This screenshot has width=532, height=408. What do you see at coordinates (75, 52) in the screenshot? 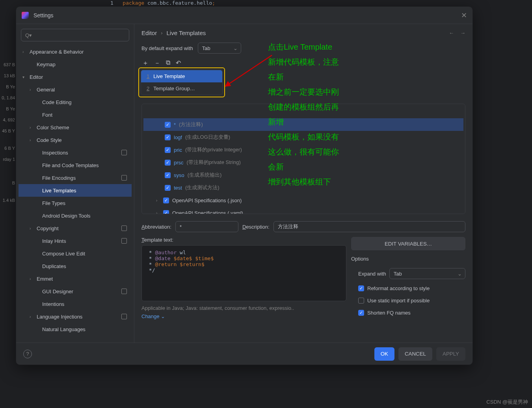
I see `sidebar-item-appearance-behavior: ›Appearance & Behavior` at bounding box center [75, 52].